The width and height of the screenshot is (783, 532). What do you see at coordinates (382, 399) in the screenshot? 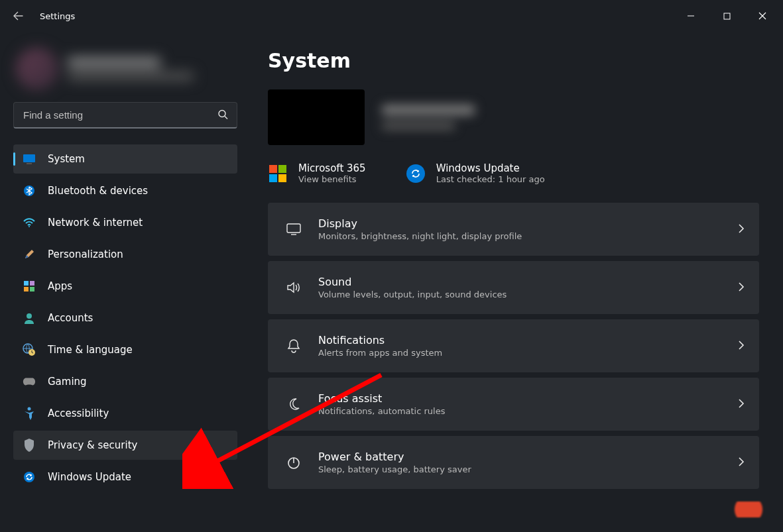
I see `setting-title: Focus assist` at bounding box center [382, 399].